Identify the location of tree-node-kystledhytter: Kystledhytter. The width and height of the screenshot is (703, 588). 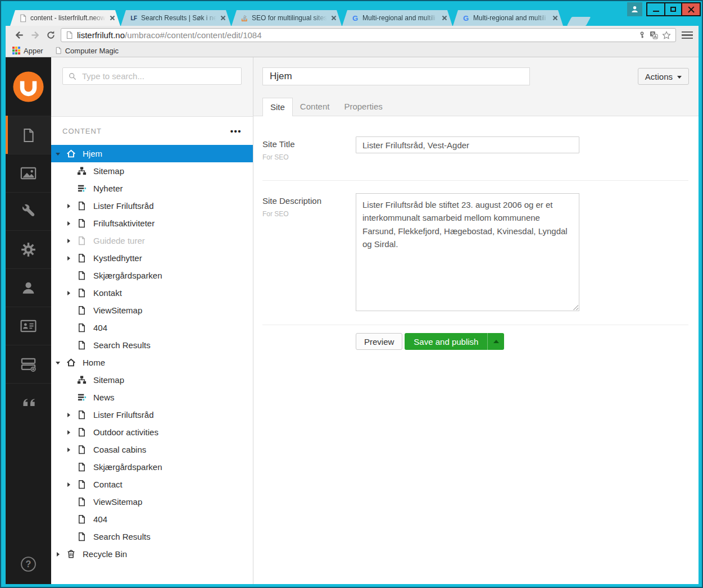
(152, 258).